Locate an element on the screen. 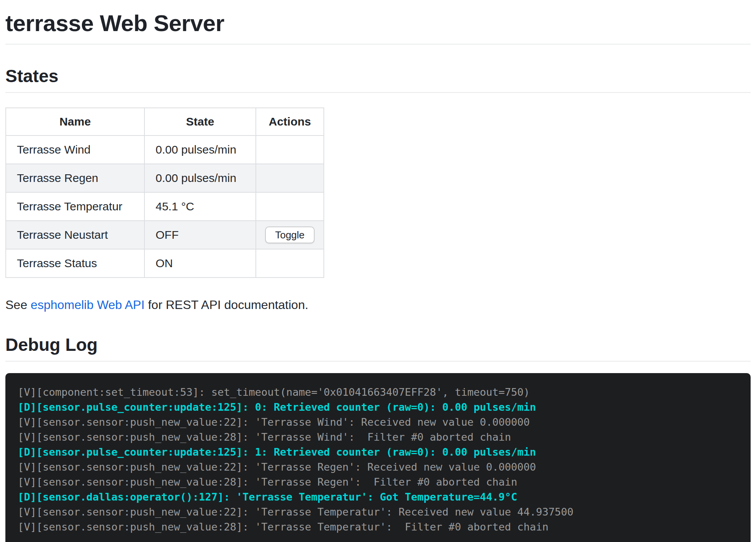  states-table: Name State Actions Terrasse Wind 0.00 pu… is located at coordinates (165, 193).